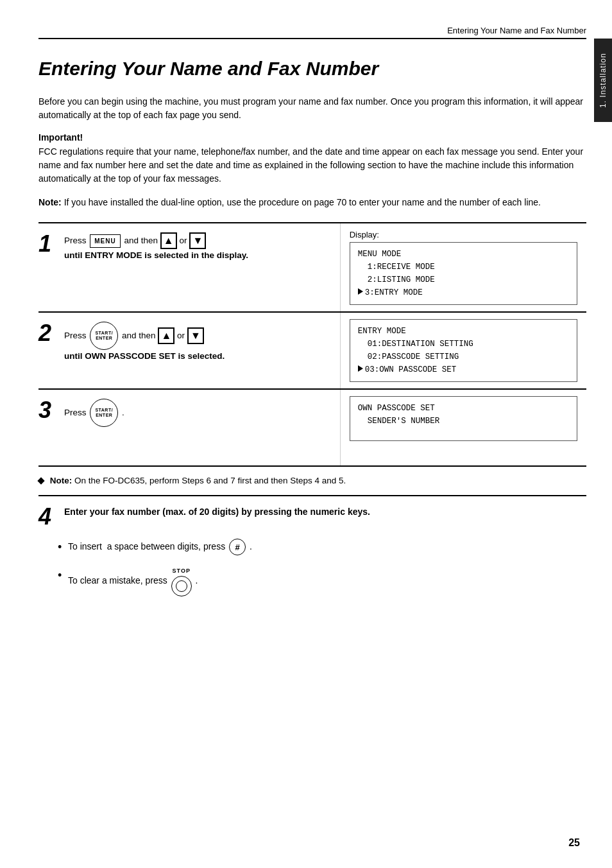  Describe the element at coordinates (322, 547) in the screenshot. I see `bullet-1: To insert a space between digits, press …` at that location.